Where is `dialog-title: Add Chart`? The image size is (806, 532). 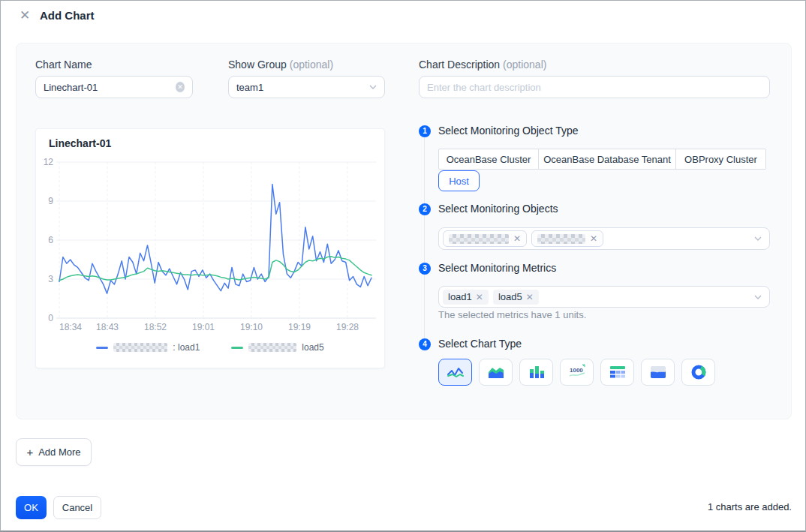
dialog-title: Add Chart is located at coordinates (68, 15).